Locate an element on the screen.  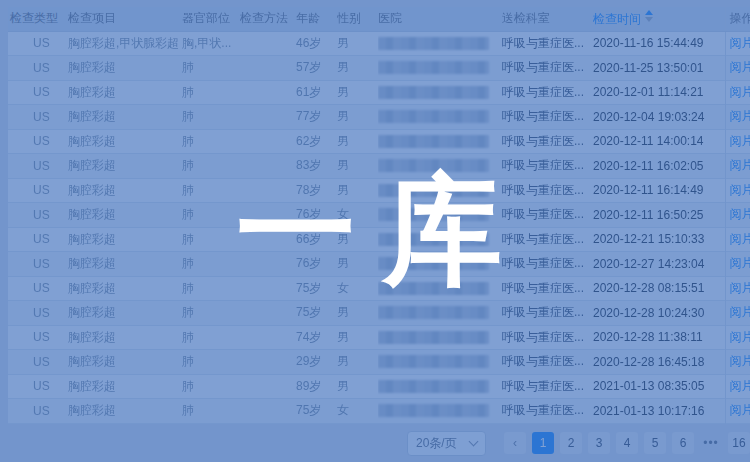
table-row: US胸腔彩超肺61岁男呼吸与重症医...2020-12-01 11:14:21阅… is located at coordinates (379, 92).